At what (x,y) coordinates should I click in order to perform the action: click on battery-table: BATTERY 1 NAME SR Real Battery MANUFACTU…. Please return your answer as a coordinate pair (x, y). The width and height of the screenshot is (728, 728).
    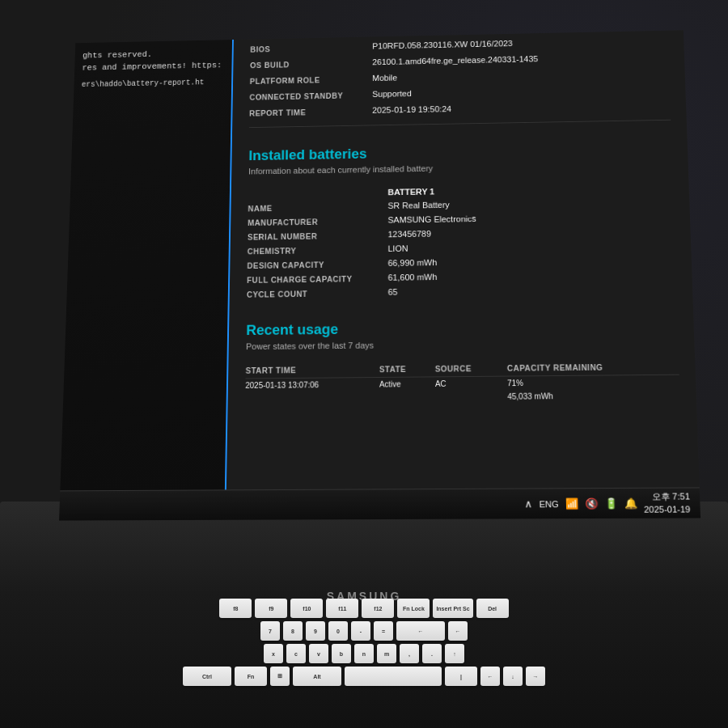
    Looking at the image, I should click on (462, 241).